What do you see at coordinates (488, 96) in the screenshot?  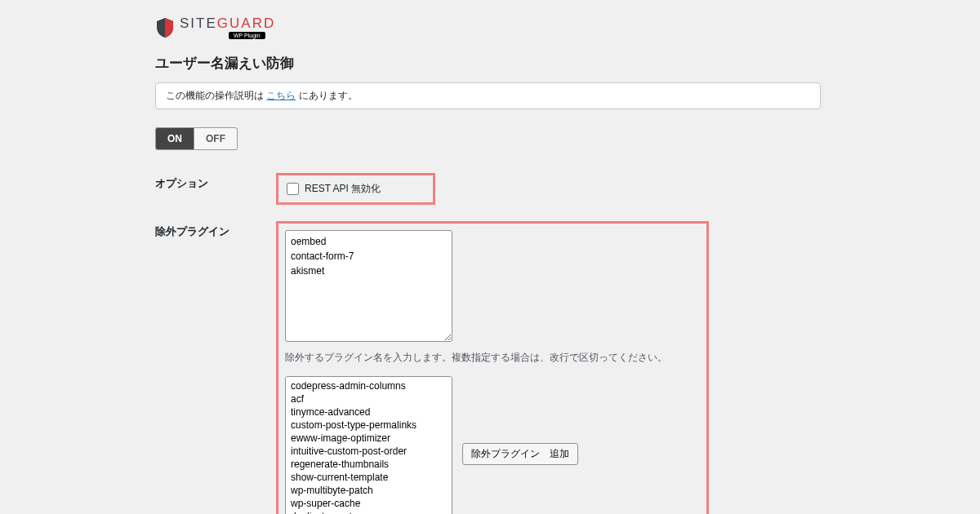 I see `operation-notice: この機能の操作説明は こちら にあります。` at bounding box center [488, 96].